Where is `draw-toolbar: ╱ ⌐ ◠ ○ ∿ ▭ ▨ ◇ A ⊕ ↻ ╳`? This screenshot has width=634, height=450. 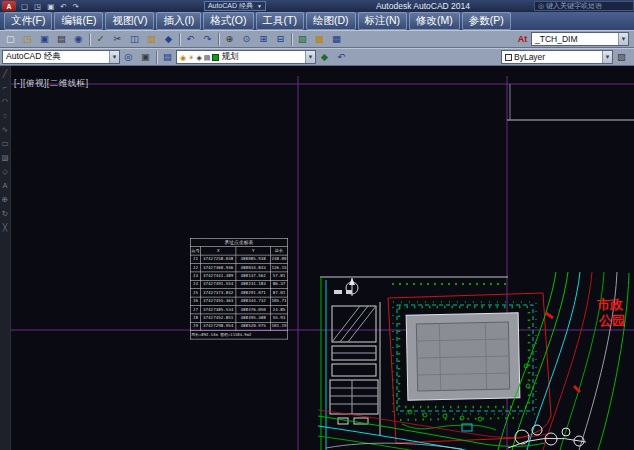
draw-toolbar: ╱ ⌐ ◠ ○ ∿ ▭ ▨ ◇ A ⊕ ↻ ╳ is located at coordinates (6, 258).